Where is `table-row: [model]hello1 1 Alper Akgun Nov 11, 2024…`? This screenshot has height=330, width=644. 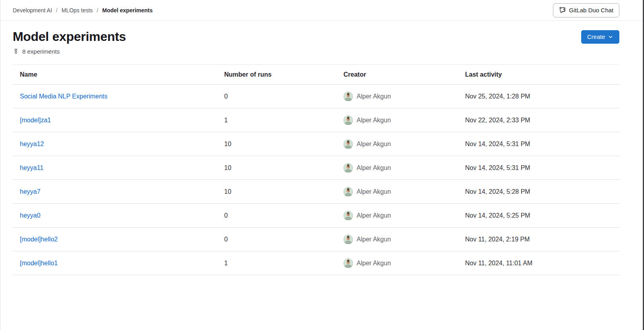
table-row: [model]hello1 1 Alper Akgun Nov 11, 2024… is located at coordinates (316, 263).